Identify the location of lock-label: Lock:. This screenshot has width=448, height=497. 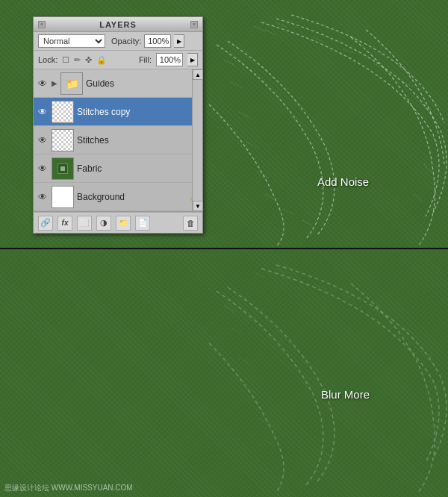
(48, 60).